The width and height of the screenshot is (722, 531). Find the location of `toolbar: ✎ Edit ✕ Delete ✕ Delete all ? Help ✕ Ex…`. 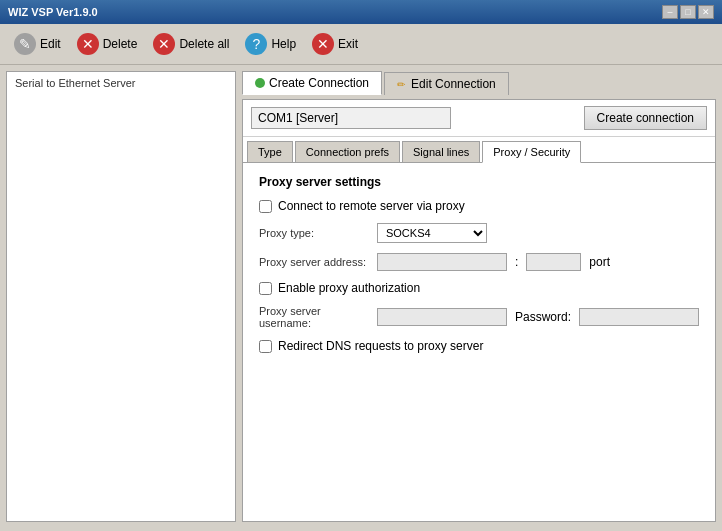

toolbar: ✎ Edit ✕ Delete ✕ Delete all ? Help ✕ Ex… is located at coordinates (361, 44).